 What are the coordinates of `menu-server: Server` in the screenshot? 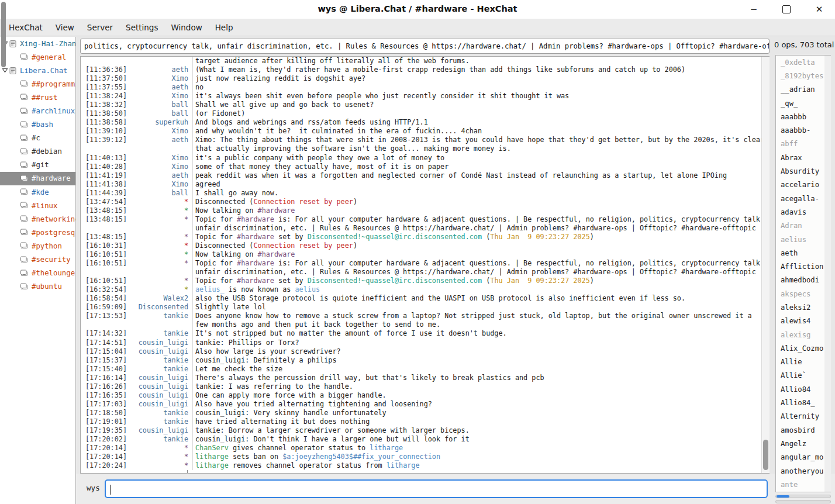 It's located at (100, 27).